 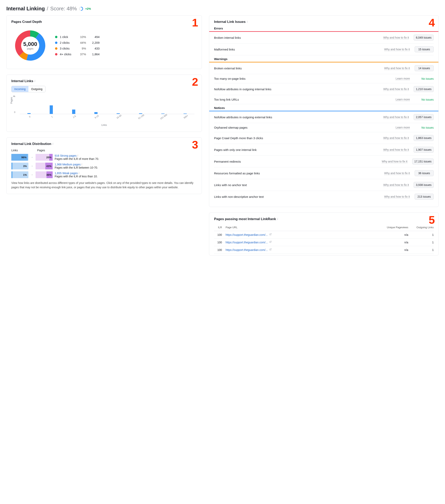 I want to click on tab-outgoing: Outgoing, so click(x=37, y=89).